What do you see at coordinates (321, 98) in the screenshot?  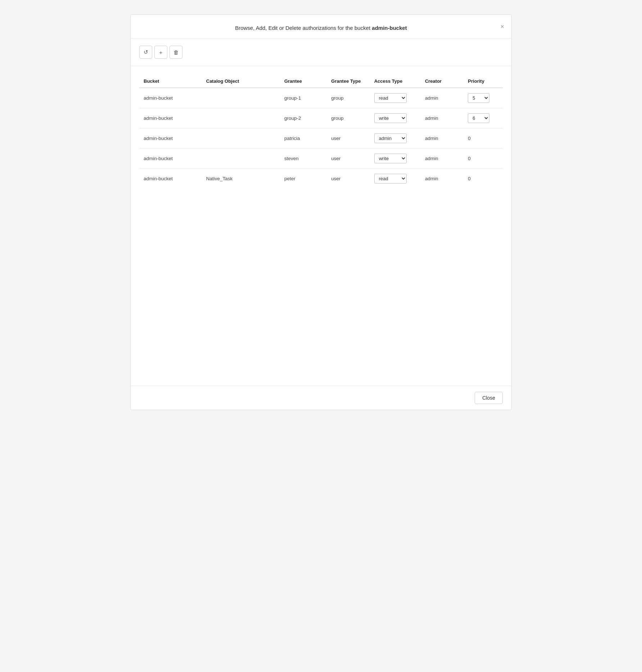 I see `table-row: admin-bucketgroup-1groupreadwriteadminad…` at bounding box center [321, 98].